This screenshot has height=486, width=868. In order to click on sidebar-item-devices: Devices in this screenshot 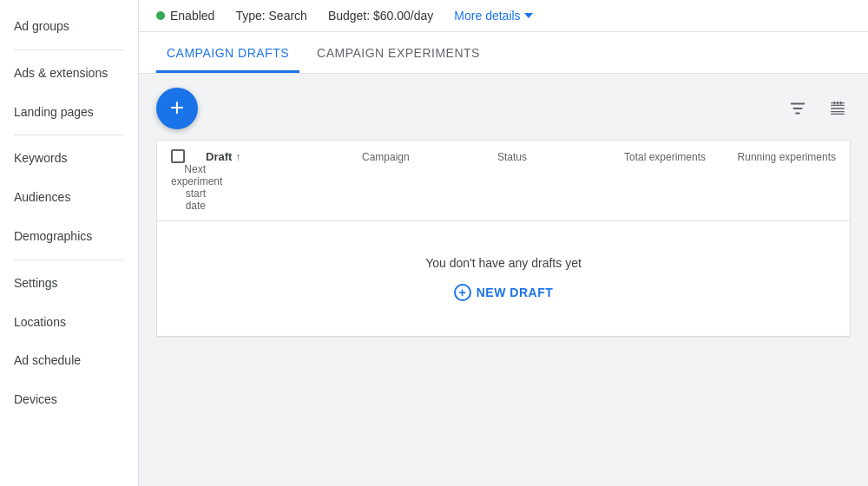, I will do `click(69, 399)`.